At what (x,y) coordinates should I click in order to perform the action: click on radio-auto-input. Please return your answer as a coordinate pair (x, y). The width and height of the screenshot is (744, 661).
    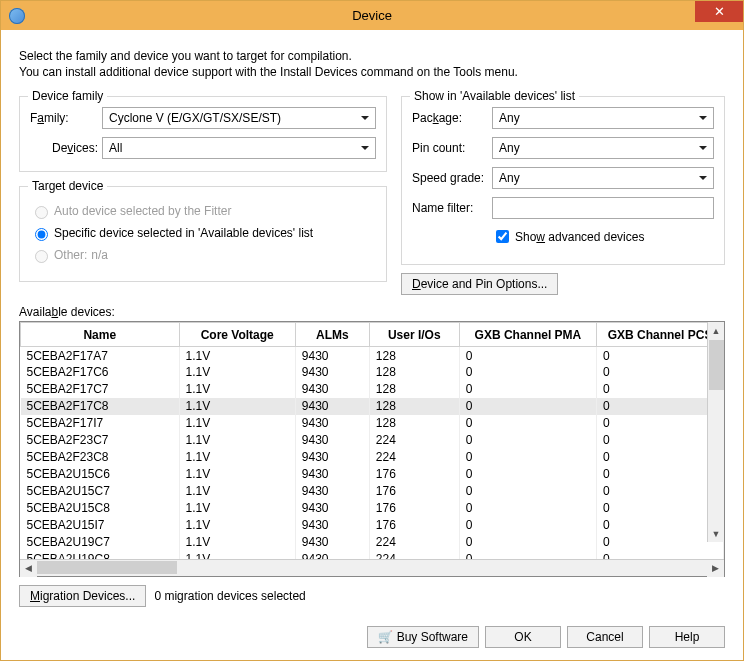
    Looking at the image, I should click on (42, 212).